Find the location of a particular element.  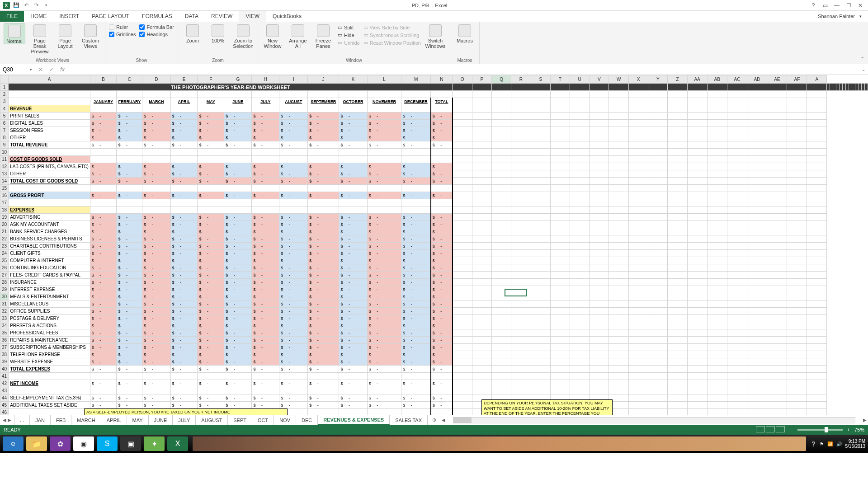

zoom-slider is located at coordinates (820, 430).